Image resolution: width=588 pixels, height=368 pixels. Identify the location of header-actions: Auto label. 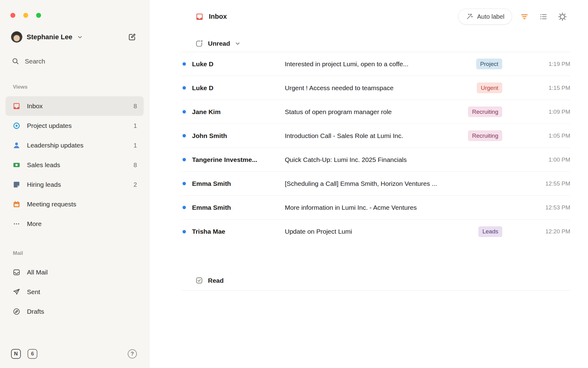
(514, 17).